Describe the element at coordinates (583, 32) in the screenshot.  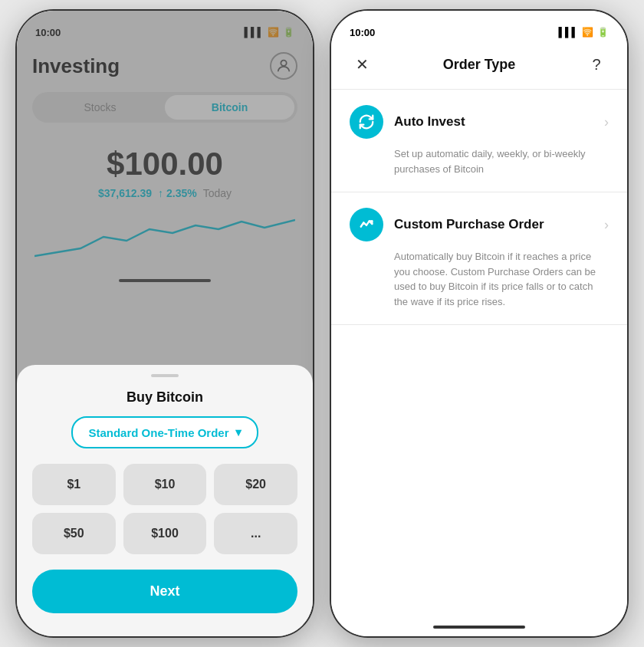
I see `status-icons-right: ▌▌▌ 🛜 🔋` at that location.